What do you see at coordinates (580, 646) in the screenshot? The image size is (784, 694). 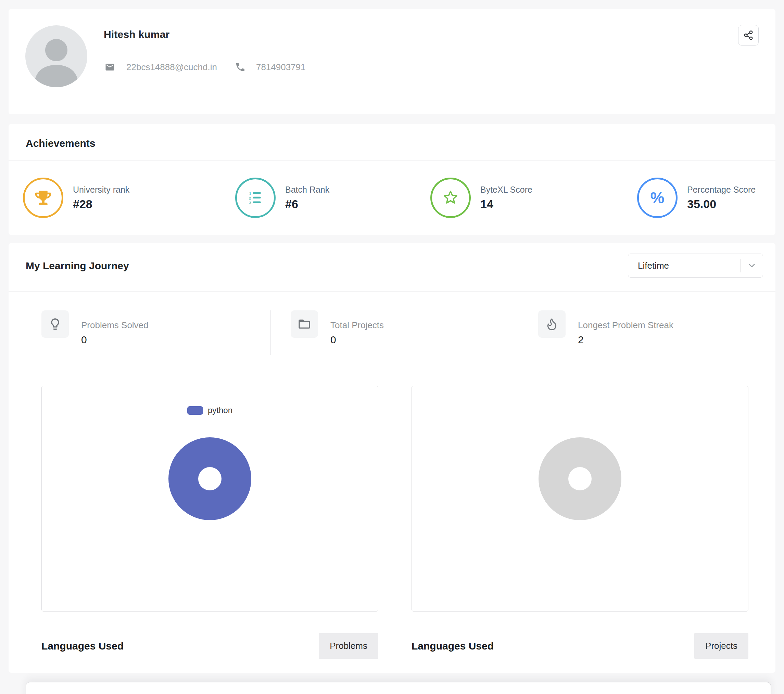 I see `languages-used-projects-section: Languages Used Projects` at bounding box center [580, 646].